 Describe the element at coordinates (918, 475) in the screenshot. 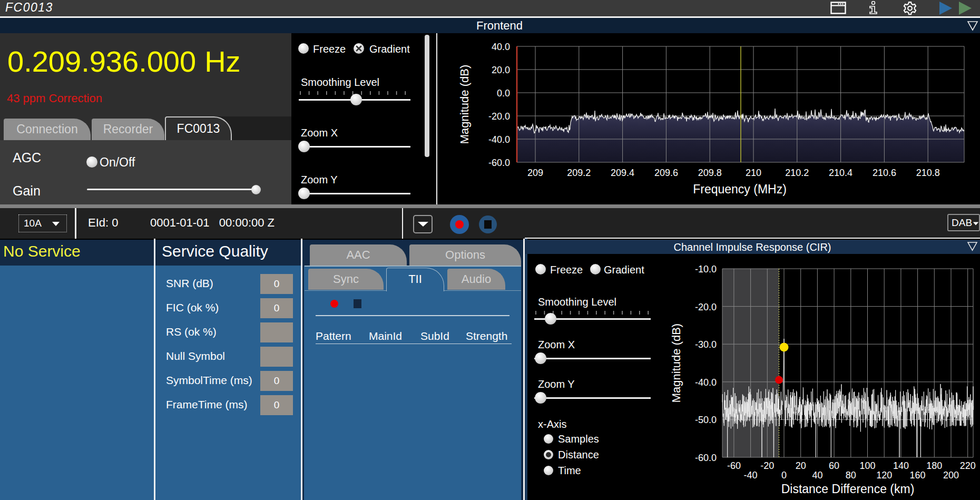

I see `svg-text: 160` at that location.